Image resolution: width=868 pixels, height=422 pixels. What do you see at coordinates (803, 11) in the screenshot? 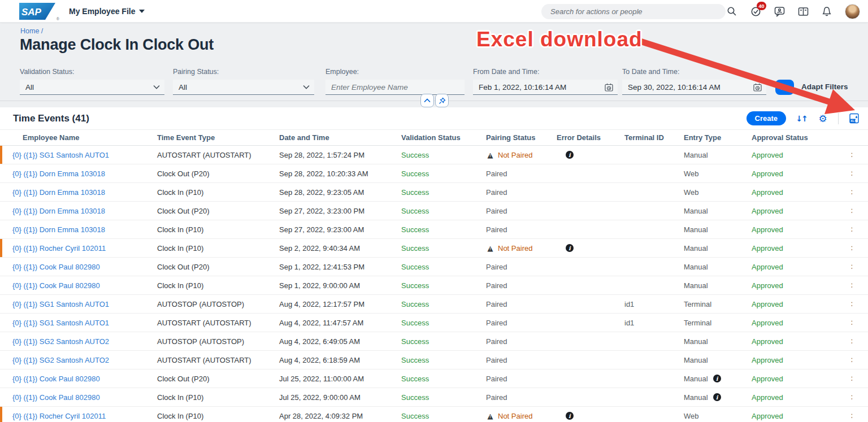
I see `companion-book-icon` at bounding box center [803, 11].